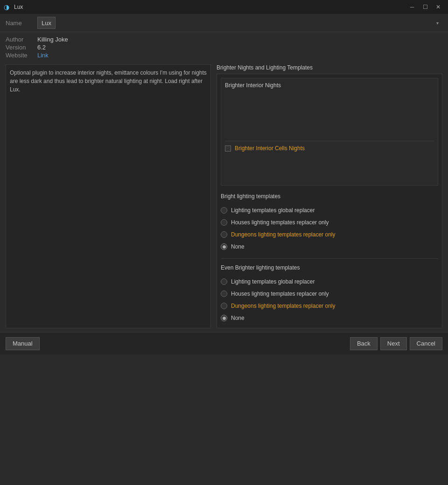 This screenshot has width=448, height=485. I want to click on next-button: Next, so click(394, 344).